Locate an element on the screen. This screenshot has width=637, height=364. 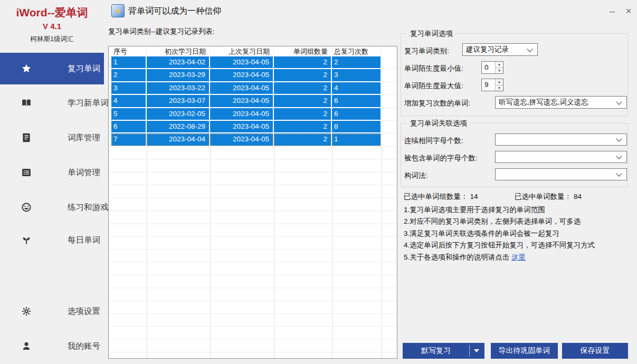
table-row: 2 2023-03-29 2023-04-05 2 3 is located at coordinates (253, 75).